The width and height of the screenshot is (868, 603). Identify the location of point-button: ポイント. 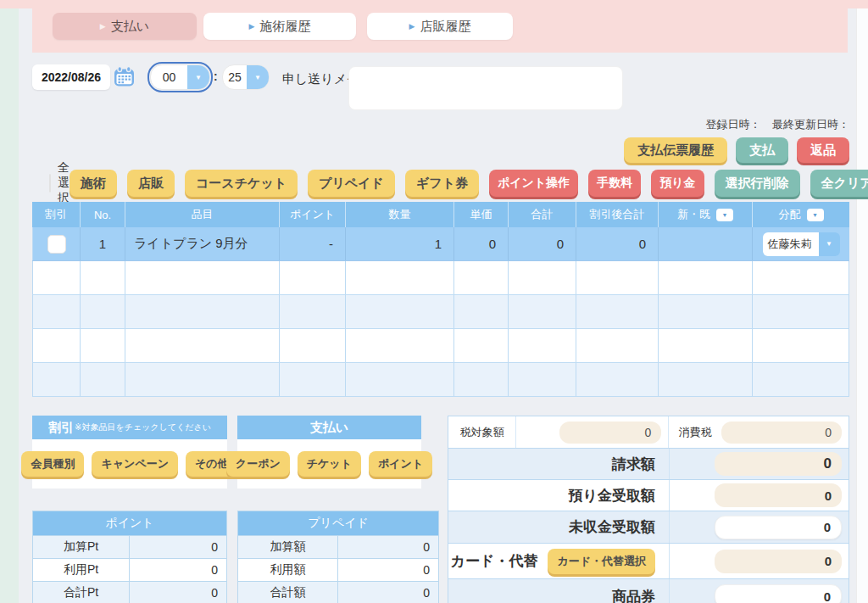
(400, 464).